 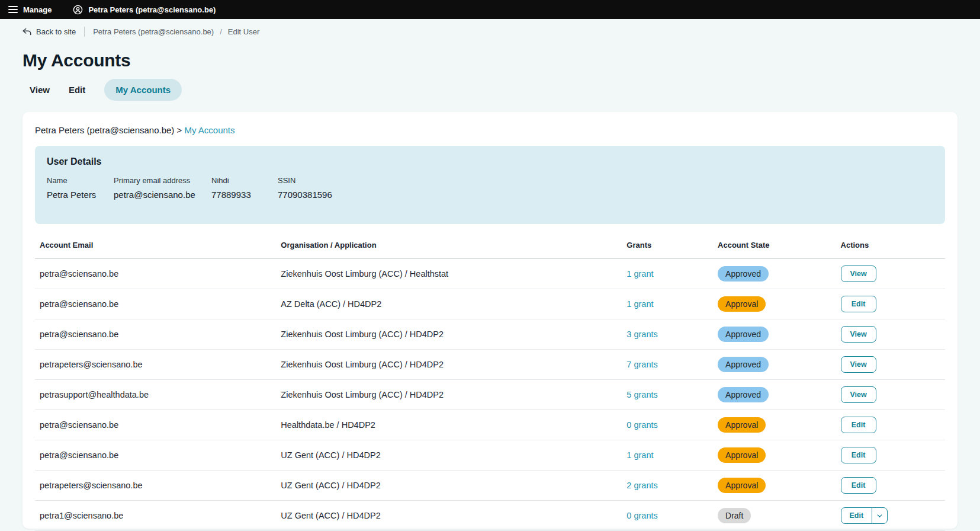 What do you see at coordinates (490, 188) in the screenshot?
I see `user-details-fields: Name Petra Peters Primary email address …` at bounding box center [490, 188].